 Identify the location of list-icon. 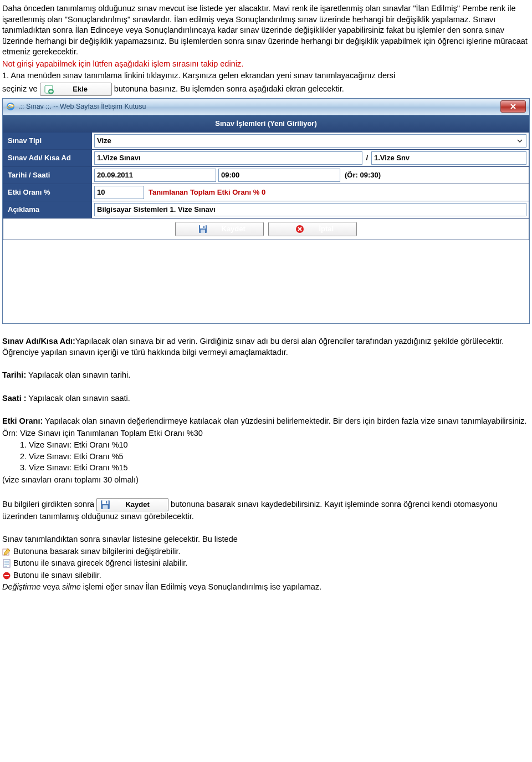
(7, 563).